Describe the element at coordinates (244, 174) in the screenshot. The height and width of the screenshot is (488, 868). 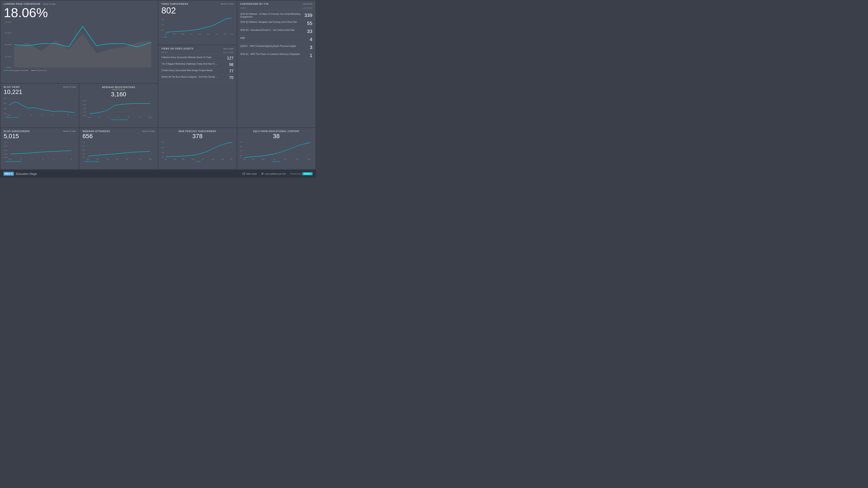
I see `calendar-icon` at that location.